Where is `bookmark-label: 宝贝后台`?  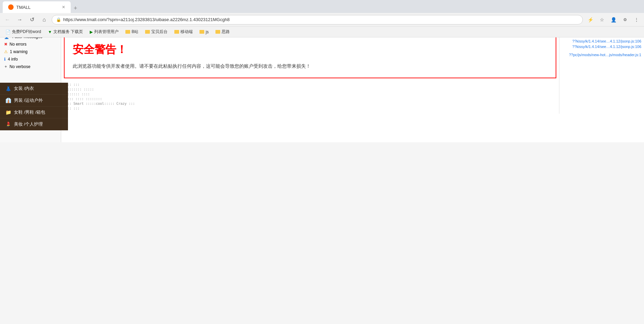 bookmark-label: 宝贝后台 is located at coordinates (159, 32).